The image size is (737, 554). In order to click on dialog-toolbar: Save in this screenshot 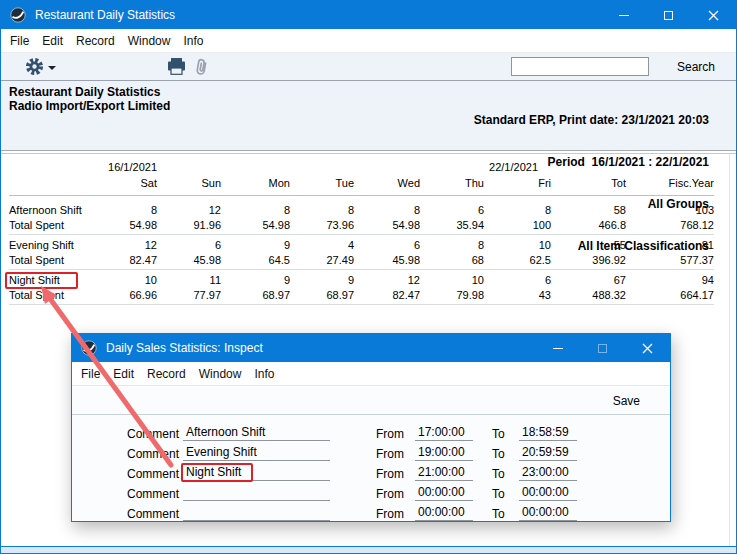, I will do `click(371, 401)`.